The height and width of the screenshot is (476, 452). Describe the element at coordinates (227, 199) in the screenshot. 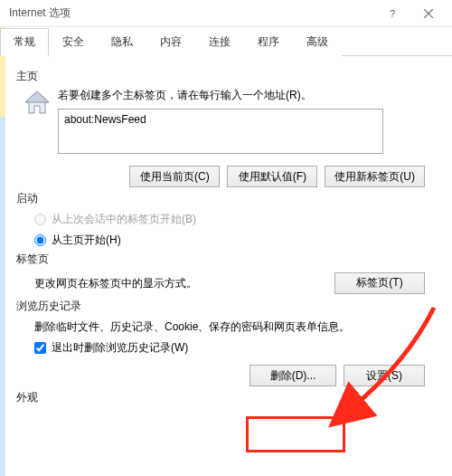

I see `startup-section-label: 启动` at that location.